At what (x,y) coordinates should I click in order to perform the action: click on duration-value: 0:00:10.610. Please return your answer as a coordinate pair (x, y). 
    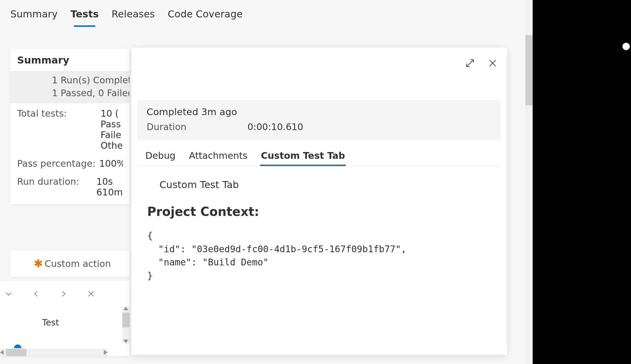
    Looking at the image, I should click on (275, 127).